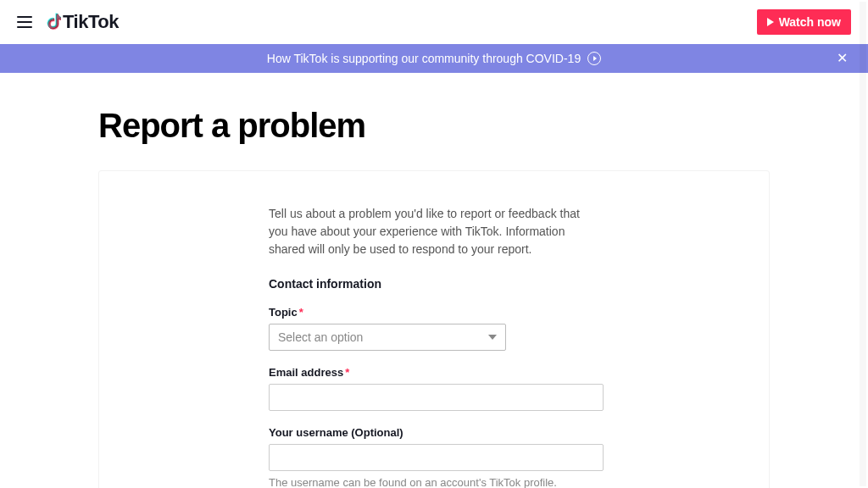 The image size is (868, 488). What do you see at coordinates (434, 232) in the screenshot?
I see `intro-text: Tell us about a problem you'd like to re…` at bounding box center [434, 232].